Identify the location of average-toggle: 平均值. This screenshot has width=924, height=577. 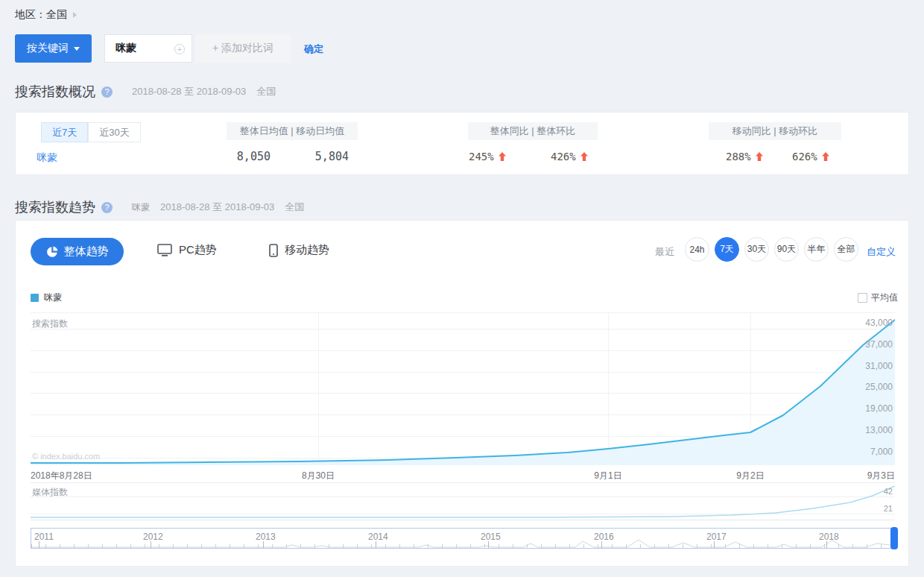
(878, 298).